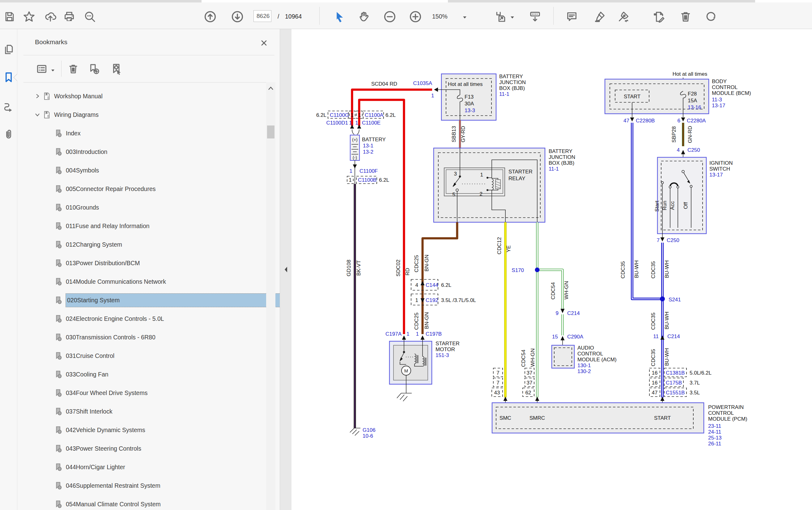  Describe the element at coordinates (600, 17) in the screenshot. I see `highlight-button` at that location.